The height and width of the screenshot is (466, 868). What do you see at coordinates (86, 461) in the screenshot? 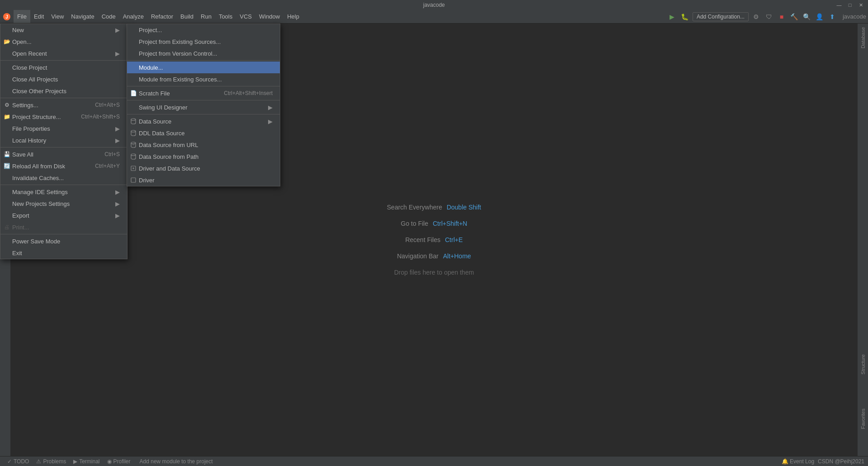
I see `tab-terminal: ▶ Terminal` at bounding box center [86, 461].